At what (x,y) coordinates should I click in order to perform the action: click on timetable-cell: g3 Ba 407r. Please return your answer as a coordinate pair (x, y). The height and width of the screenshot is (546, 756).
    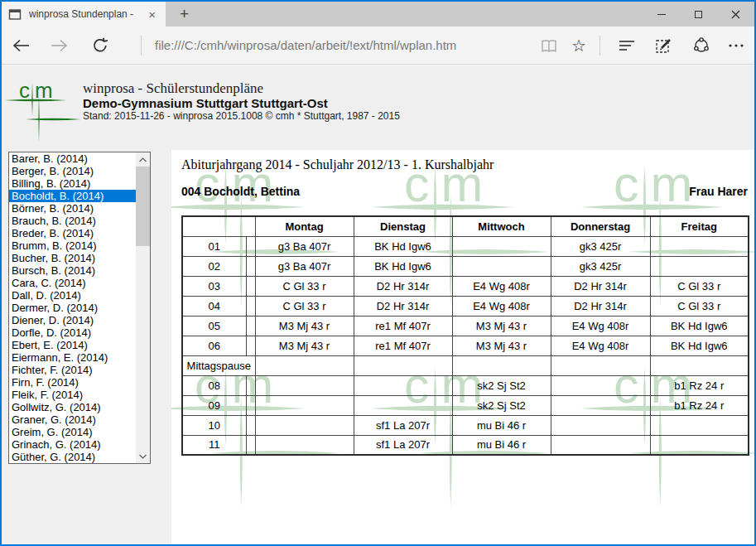
    Looking at the image, I should click on (305, 246).